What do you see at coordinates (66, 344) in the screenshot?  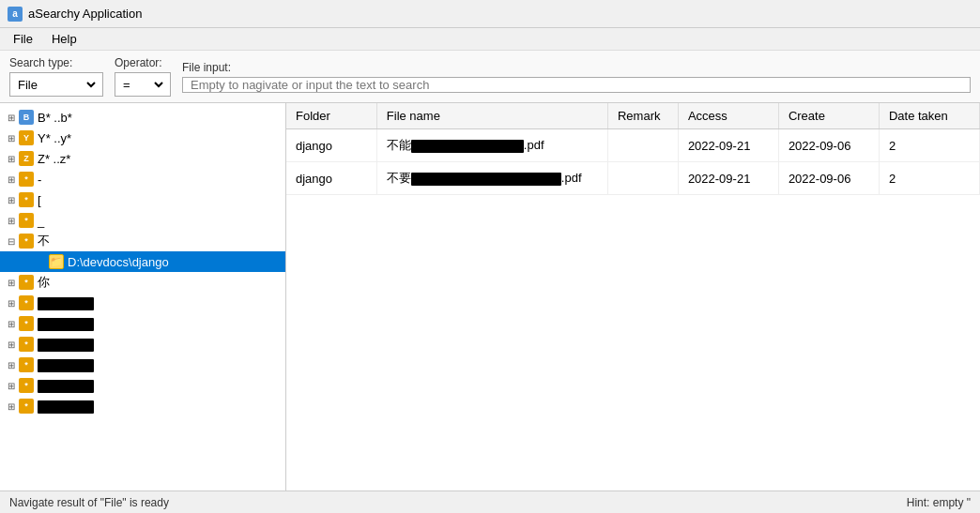 I see `tree-label-r3` at bounding box center [66, 344].